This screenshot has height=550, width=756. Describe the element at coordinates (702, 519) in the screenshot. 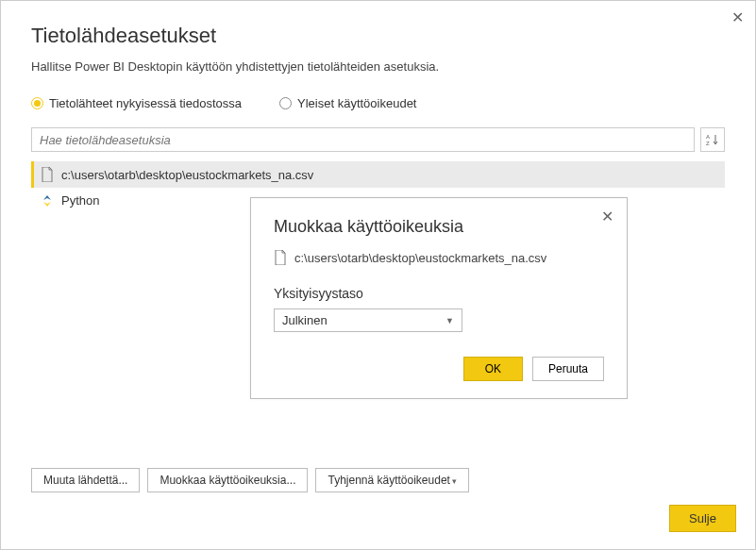

I see `close-row: Sulje` at that location.